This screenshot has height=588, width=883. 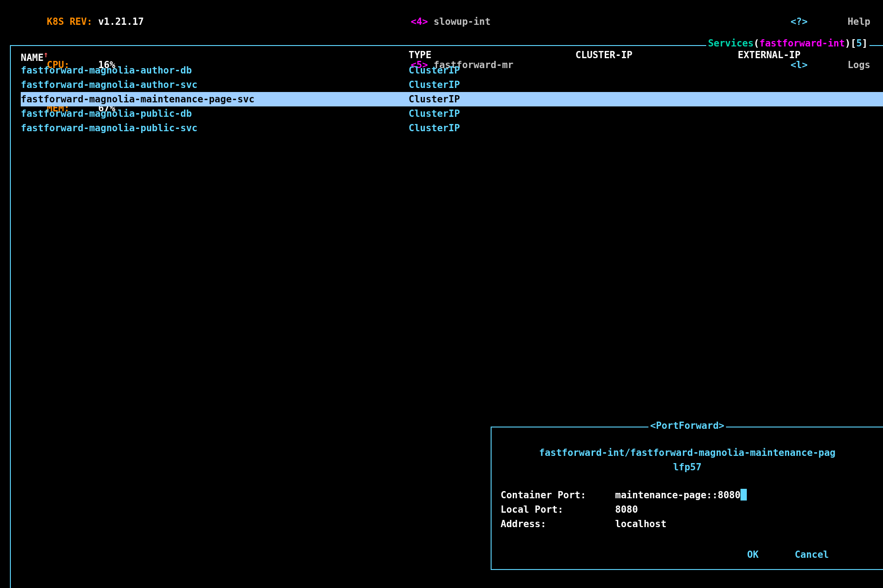 What do you see at coordinates (215, 99) in the screenshot?
I see `service-name: fastforward-magnolia-maintenance-page-sv…` at bounding box center [215, 99].